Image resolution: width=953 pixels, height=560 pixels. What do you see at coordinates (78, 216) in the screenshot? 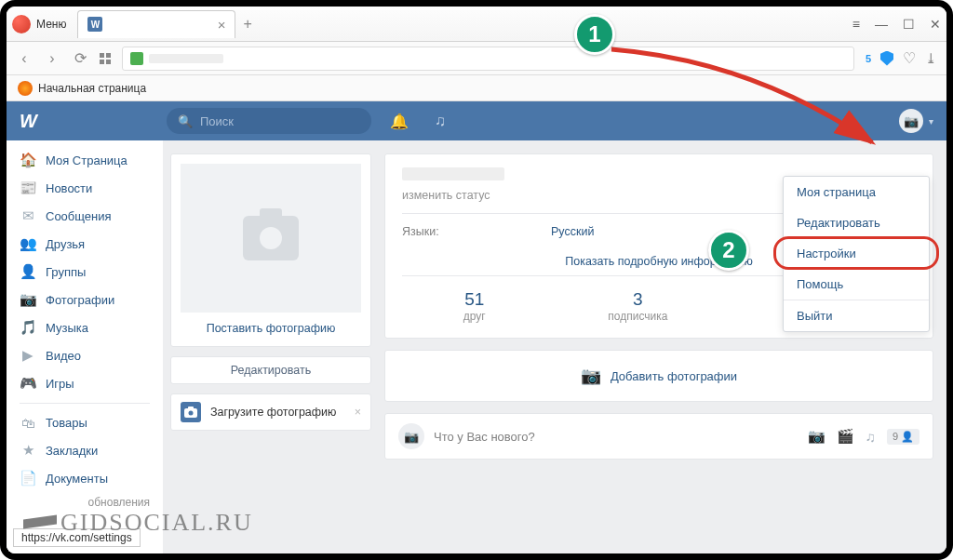
I see `sidebar-label: Сообщения` at bounding box center [78, 216].